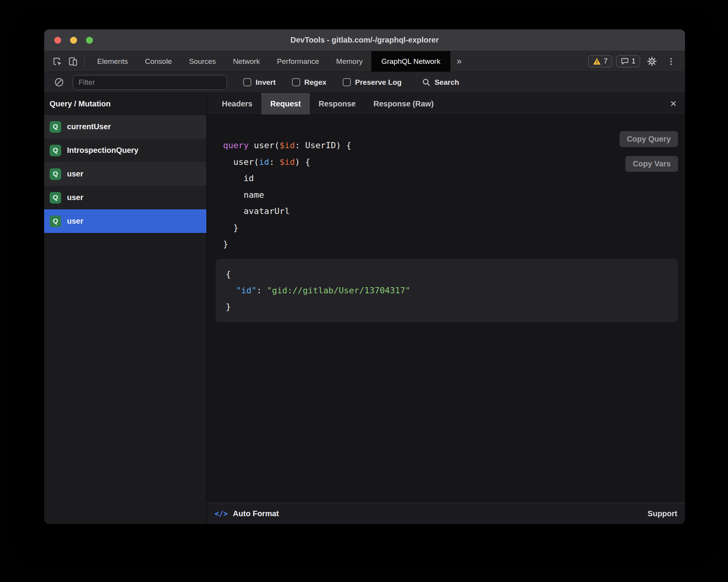 The height and width of the screenshot is (582, 728). Describe the element at coordinates (247, 61) in the screenshot. I see `tab-network: Network` at that location.